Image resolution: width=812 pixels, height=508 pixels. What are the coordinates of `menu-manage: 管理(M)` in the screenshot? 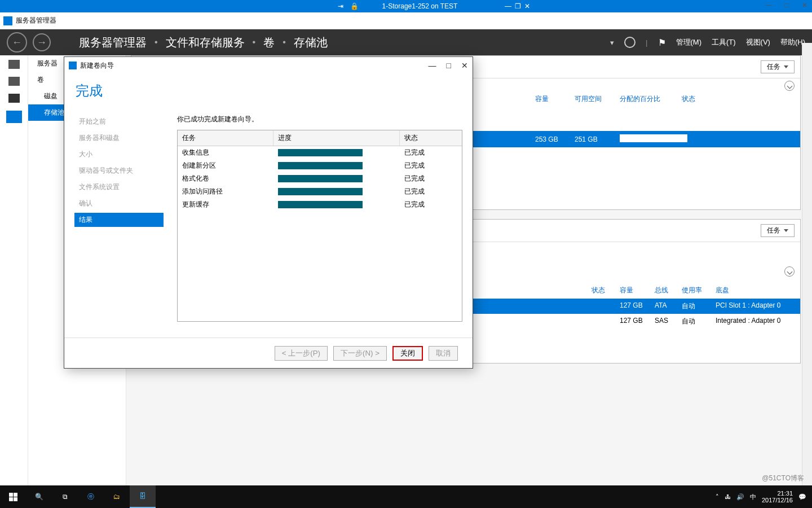 It's located at (689, 42).